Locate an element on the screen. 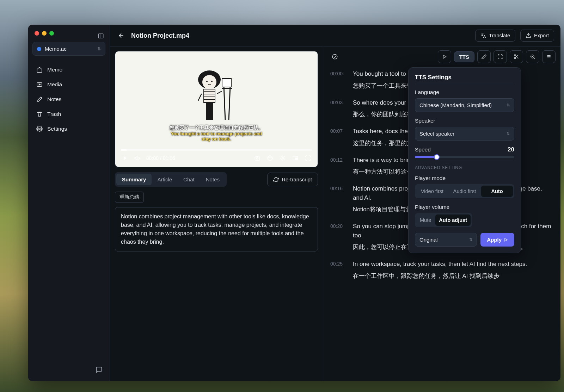  language-label: Language is located at coordinates (465, 92).